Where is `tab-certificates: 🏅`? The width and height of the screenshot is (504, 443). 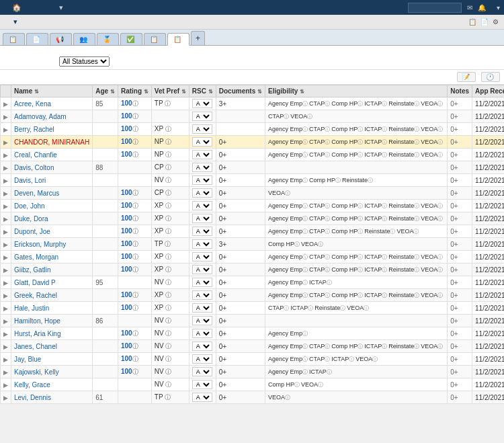
tab-certificates: 🏅 is located at coordinates (108, 39).